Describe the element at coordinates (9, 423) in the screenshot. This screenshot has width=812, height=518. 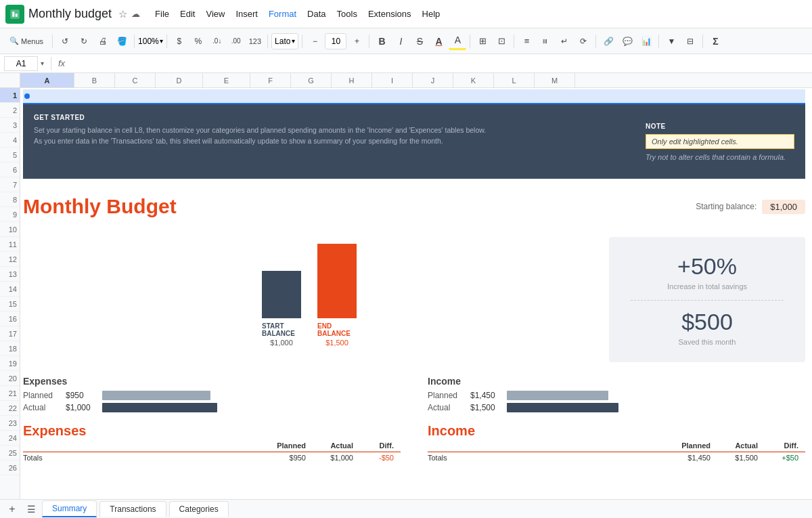
I see `row-23: 23` at that location.